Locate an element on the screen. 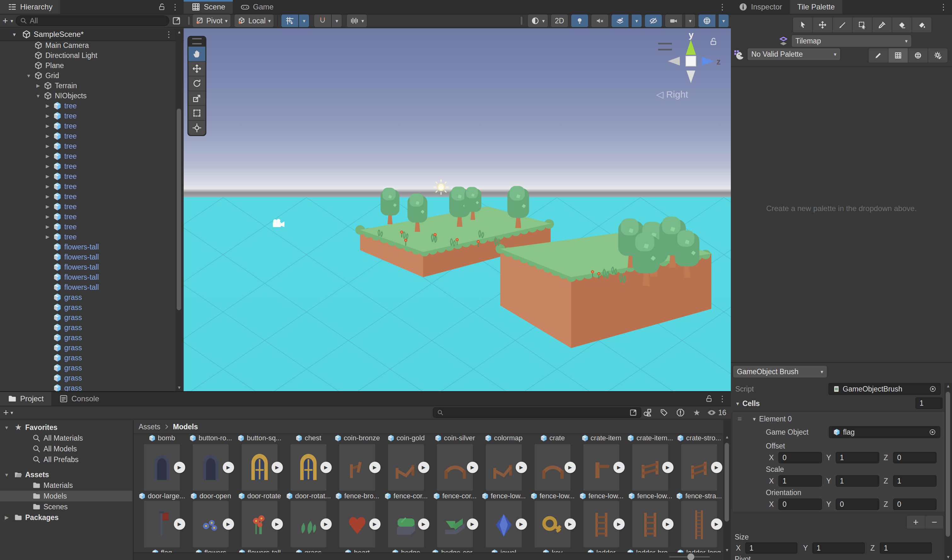 The image size is (952, 560). open-in-window-icon is located at coordinates (176, 21).